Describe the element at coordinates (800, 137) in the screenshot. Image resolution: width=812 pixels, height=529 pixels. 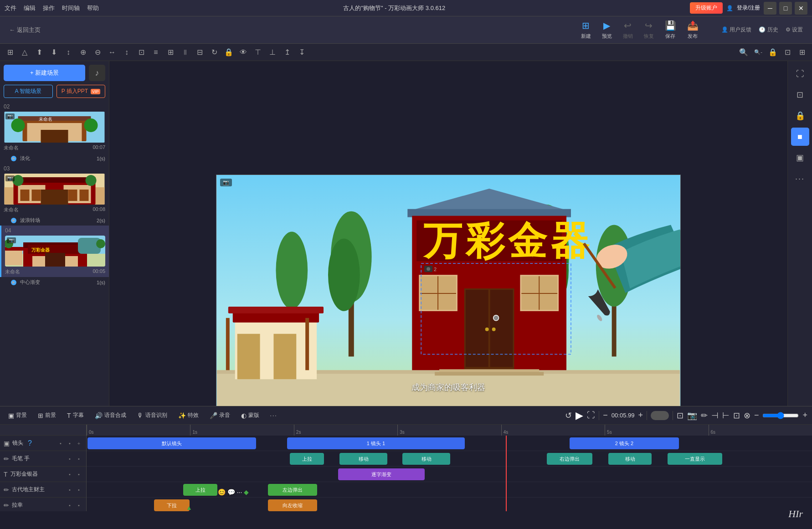
I see `rp-color-btn: ■` at that location.